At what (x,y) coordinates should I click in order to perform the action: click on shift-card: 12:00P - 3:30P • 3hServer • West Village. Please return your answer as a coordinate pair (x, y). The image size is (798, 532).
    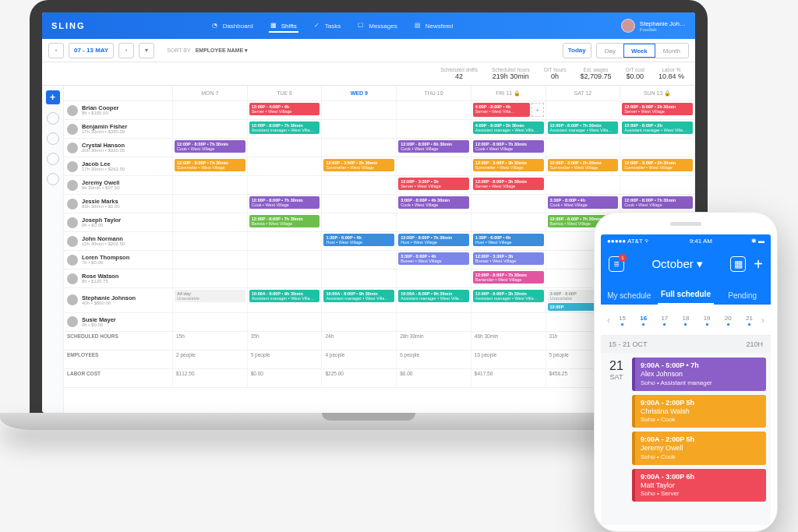
    Looking at the image, I should click on (433, 184).